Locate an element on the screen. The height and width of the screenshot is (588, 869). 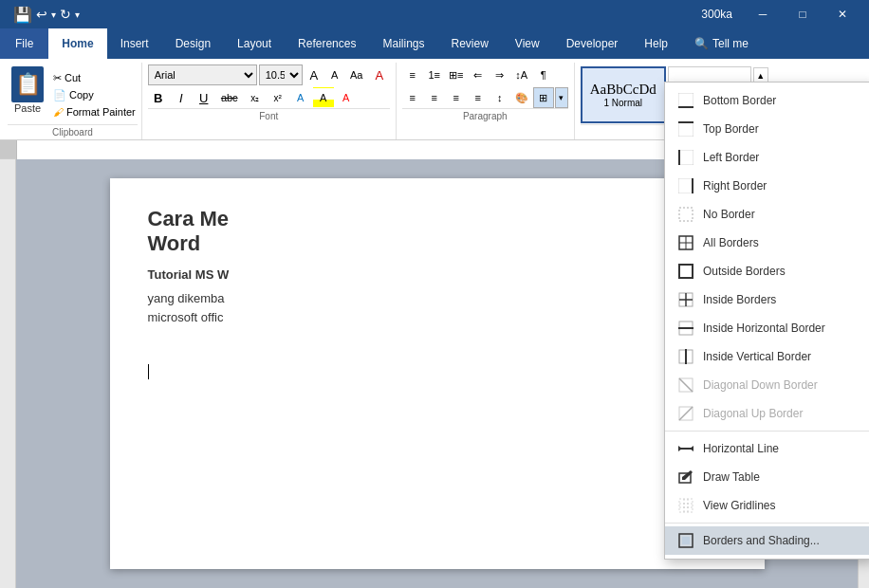
tab-developer: Developer is located at coordinates (592, 44).